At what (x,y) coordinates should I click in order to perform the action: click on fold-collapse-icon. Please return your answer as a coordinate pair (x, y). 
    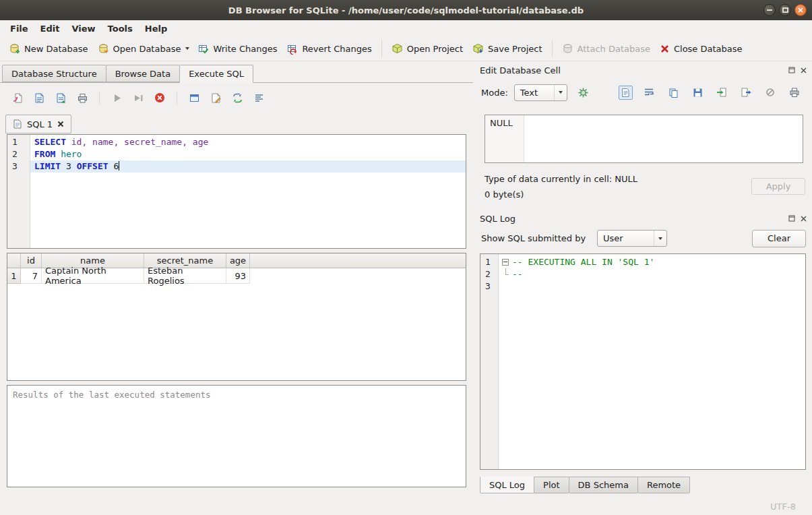
    Looking at the image, I should click on (505, 262).